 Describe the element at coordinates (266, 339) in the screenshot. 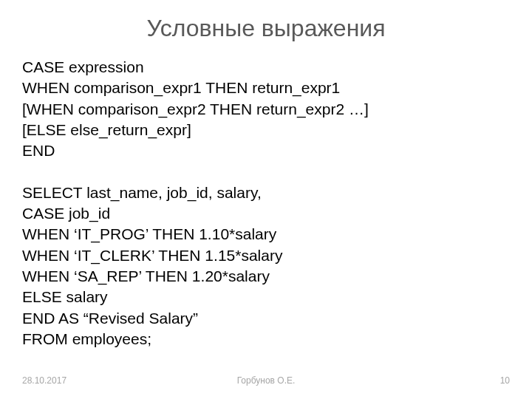

I see `example-line: FROM employees;` at that location.